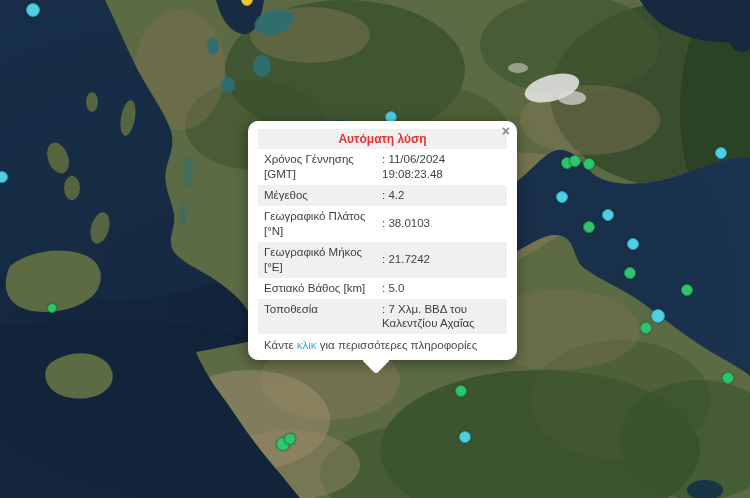 The image size is (750, 498). I want to click on popup-footer: Κάντε κλικ για περισσότερες πληροφορίες, so click(382, 344).